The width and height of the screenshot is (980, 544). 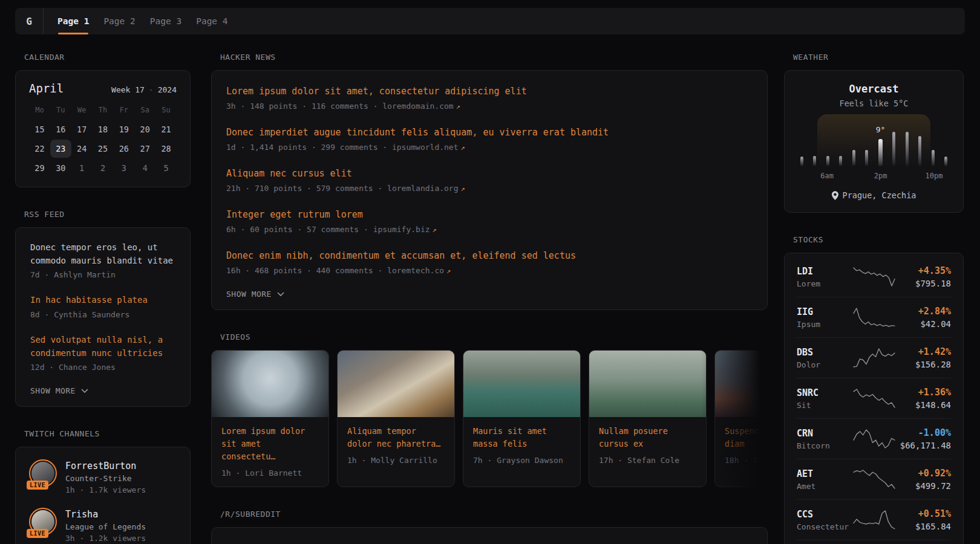 I want to click on calendar-week-label: Week 17·2024, so click(x=144, y=89).